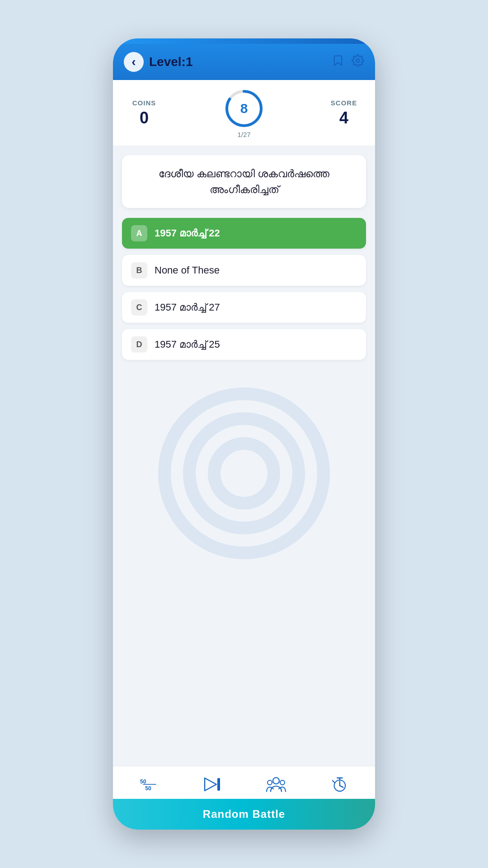 Image resolution: width=488 pixels, height=868 pixels. I want to click on option-d: D 1957 മാർച്ച് 25, so click(244, 344).